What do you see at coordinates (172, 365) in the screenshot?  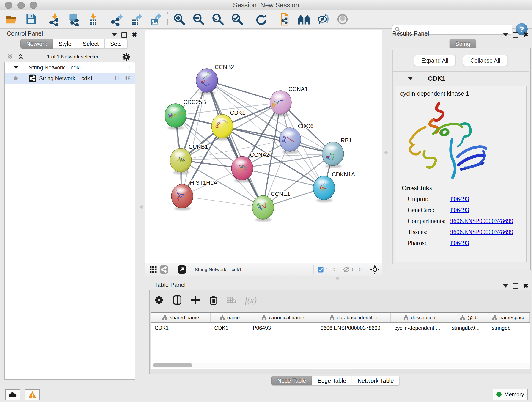 I see `table-scrollbar-thumb` at bounding box center [172, 365].